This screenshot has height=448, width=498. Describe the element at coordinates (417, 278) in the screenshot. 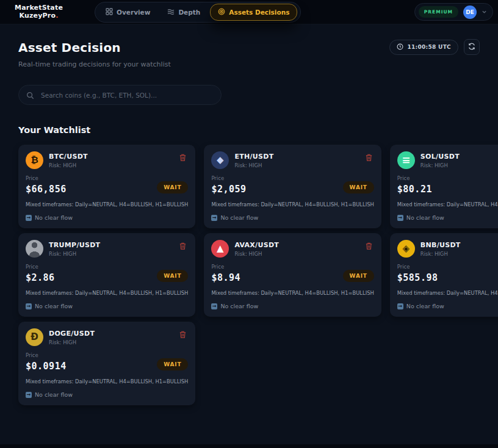

I see `price-value: $585.98` at that location.